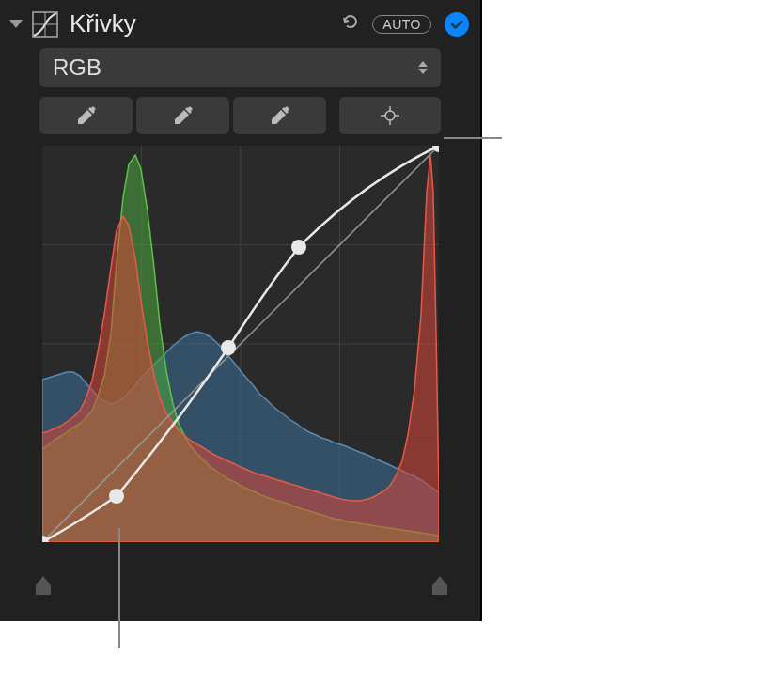 This screenshot has width=765, height=700. What do you see at coordinates (43, 585) in the screenshot?
I see `black-point-slider` at bounding box center [43, 585].